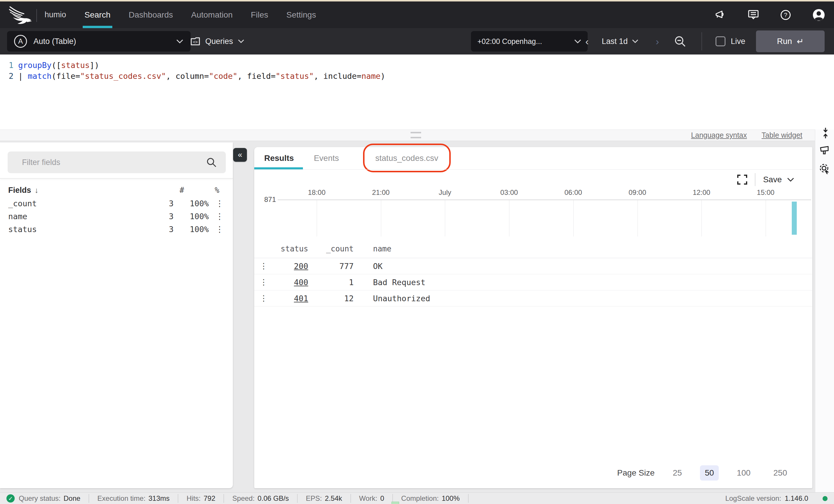  What do you see at coordinates (786, 15) in the screenshot?
I see `help-icon: ?` at bounding box center [786, 15].